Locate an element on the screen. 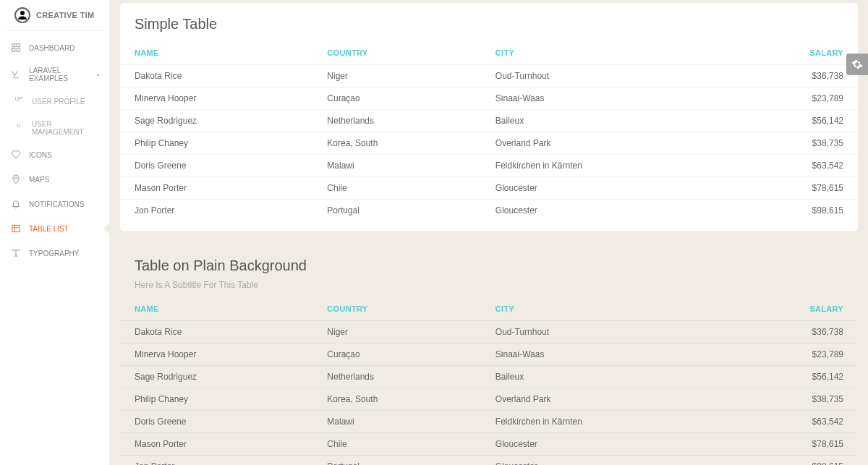  sidebar-item-user-profile: UP USER PROFILE is located at coordinates (55, 101).